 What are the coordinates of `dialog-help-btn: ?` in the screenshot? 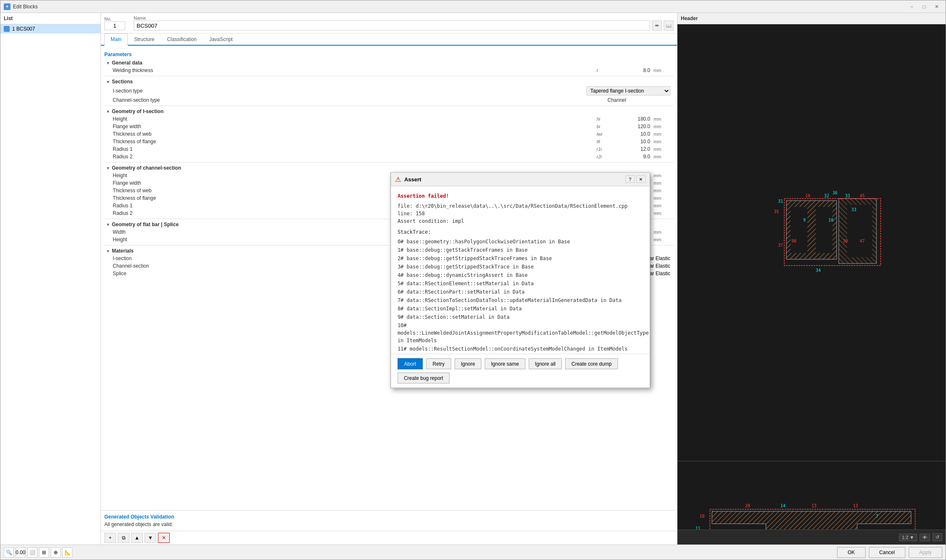 It's located at (630, 179).